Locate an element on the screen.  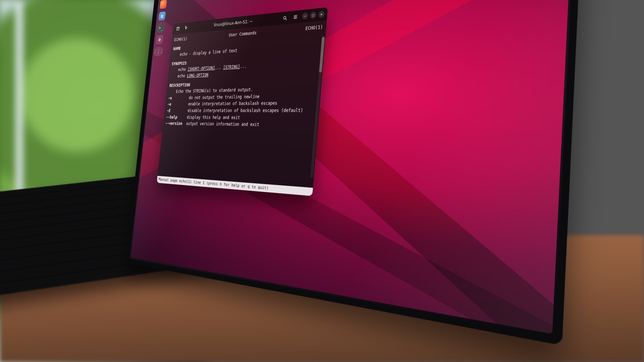
files-icon: ▥ is located at coordinates (162, 16).